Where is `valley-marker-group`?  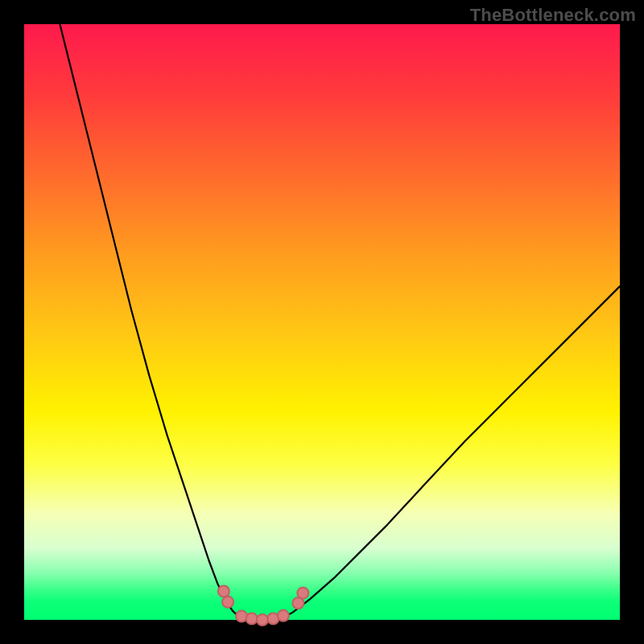 valley-marker-group is located at coordinates (263, 605).